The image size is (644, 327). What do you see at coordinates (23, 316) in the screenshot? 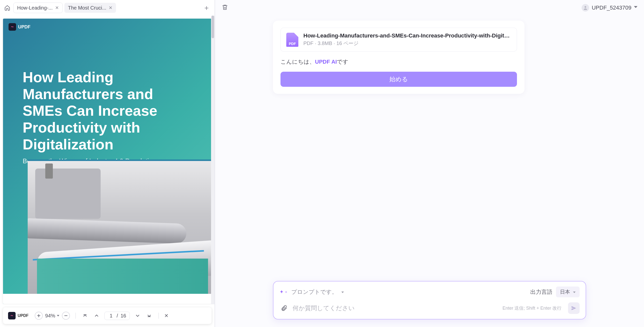
I see `toolbar-brand-text: UPDF` at bounding box center [23, 316].